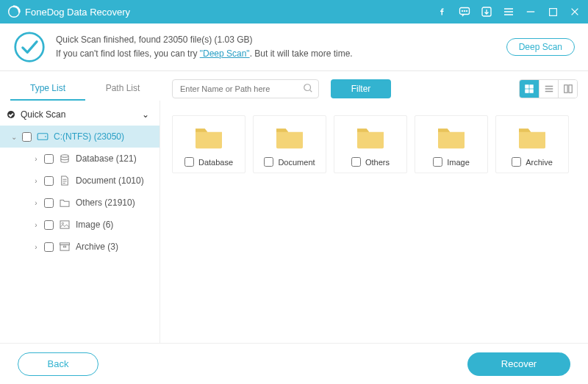  I want to click on tab-path-list: Path List, so click(123, 89).